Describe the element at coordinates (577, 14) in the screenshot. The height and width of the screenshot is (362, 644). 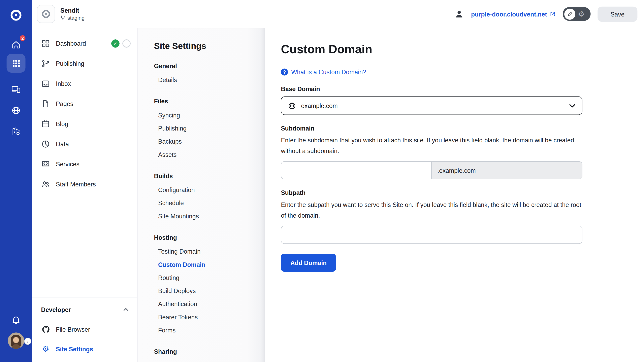
I see `mode-toggle: ⚙` at that location.